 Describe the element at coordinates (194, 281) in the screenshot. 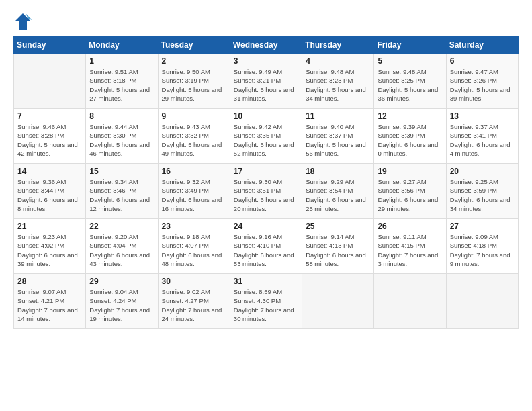

I see `day-number: 30` at that location.